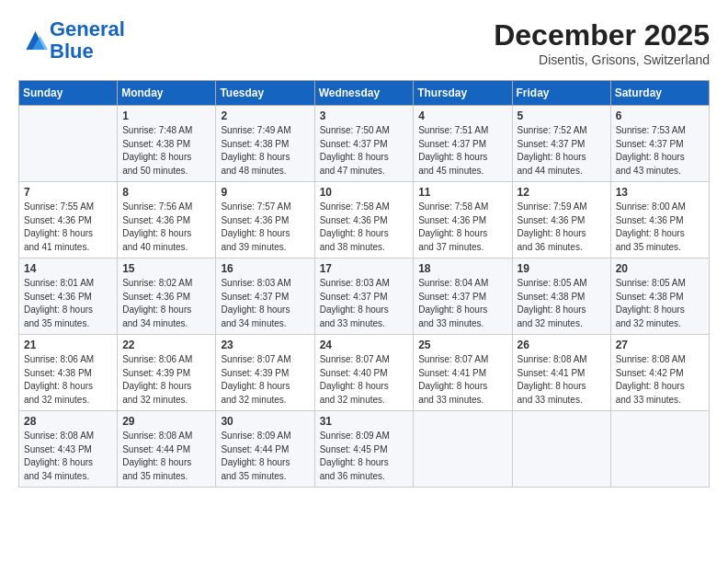  I want to click on calendar-cell: 17Sunrise: 8:03 AM Sunset: 4:37 PM Dayli…, so click(364, 296).